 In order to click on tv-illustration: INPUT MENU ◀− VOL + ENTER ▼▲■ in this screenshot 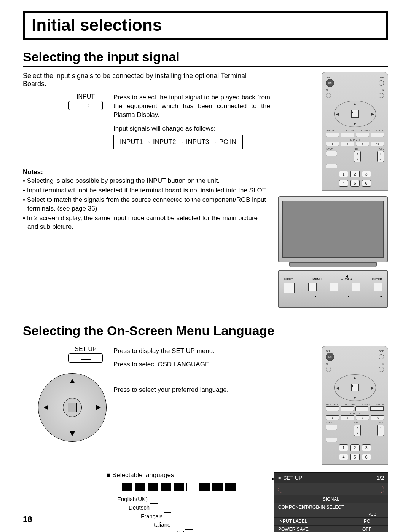, I will do `click(333, 252)`.